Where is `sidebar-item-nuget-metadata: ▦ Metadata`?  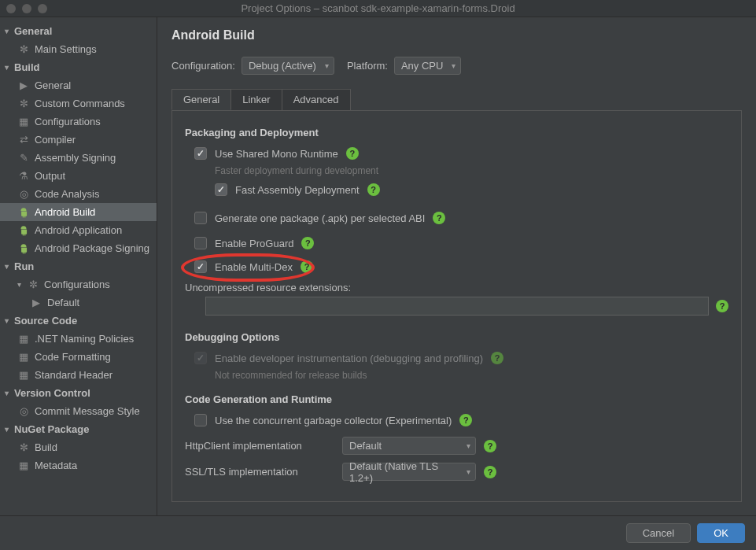 sidebar-item-nuget-metadata: ▦ Metadata is located at coordinates (79, 466).